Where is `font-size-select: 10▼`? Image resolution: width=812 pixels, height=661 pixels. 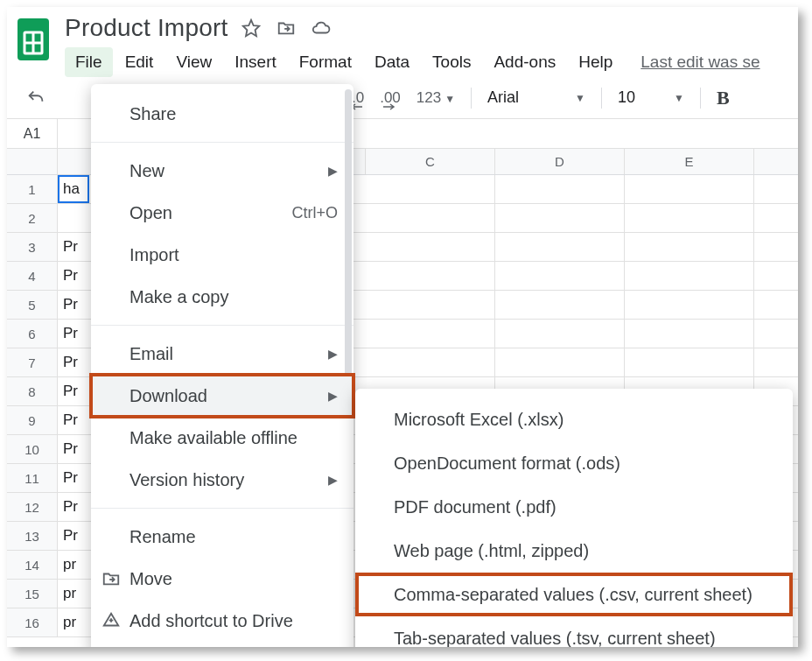 font-size-select: 10▼ is located at coordinates (651, 98).